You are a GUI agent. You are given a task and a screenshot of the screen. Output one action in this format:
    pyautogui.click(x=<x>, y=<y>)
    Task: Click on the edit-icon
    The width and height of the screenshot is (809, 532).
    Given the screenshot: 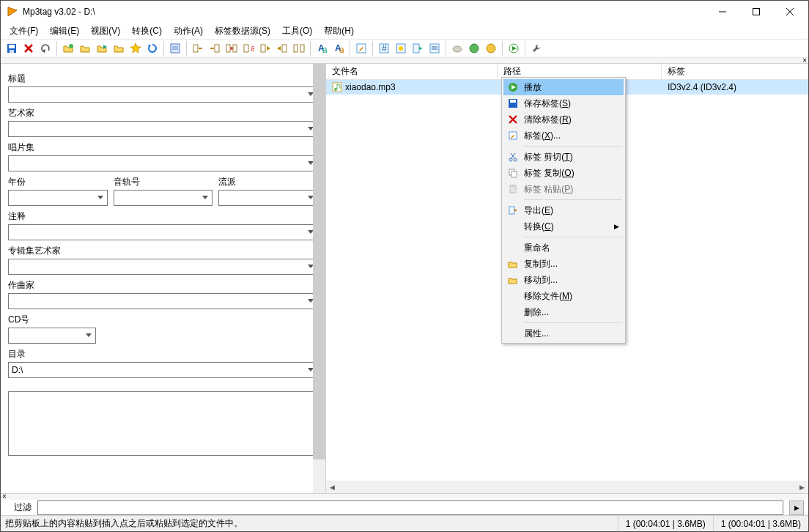 What is the action you would take?
    pyautogui.click(x=361, y=48)
    